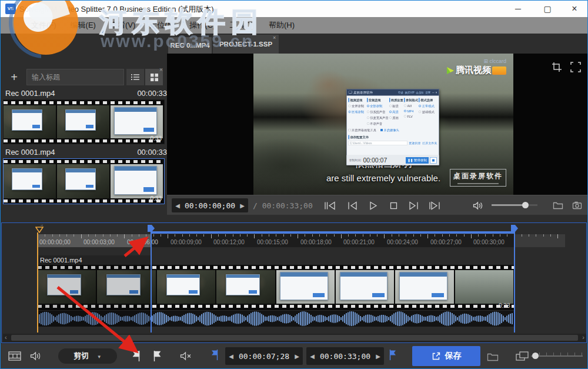  I want to click on menu-navigate: 定位(N), so click(162, 25).